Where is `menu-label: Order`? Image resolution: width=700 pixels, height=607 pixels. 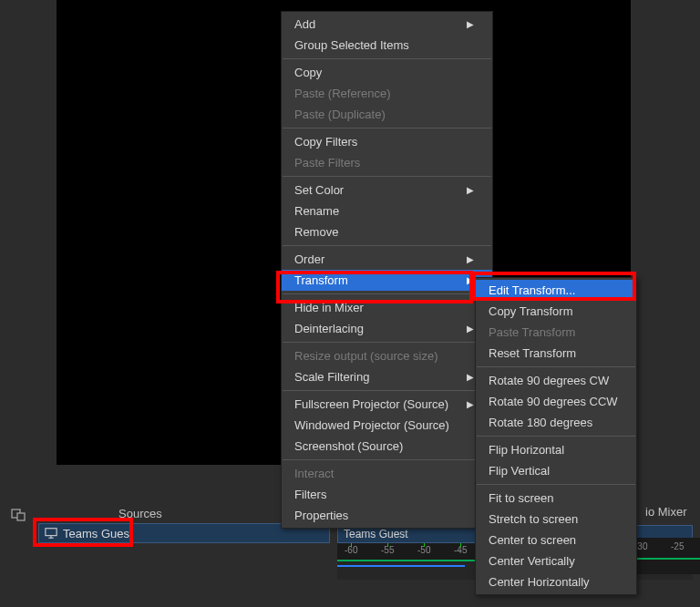
menu-label: Order is located at coordinates (310, 259).